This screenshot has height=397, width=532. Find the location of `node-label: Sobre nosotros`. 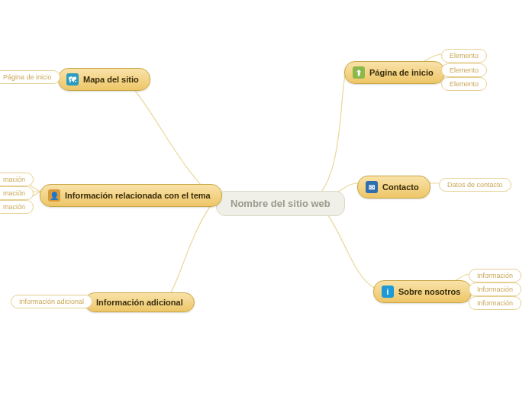

node-label: Sobre nosotros is located at coordinates (429, 292).